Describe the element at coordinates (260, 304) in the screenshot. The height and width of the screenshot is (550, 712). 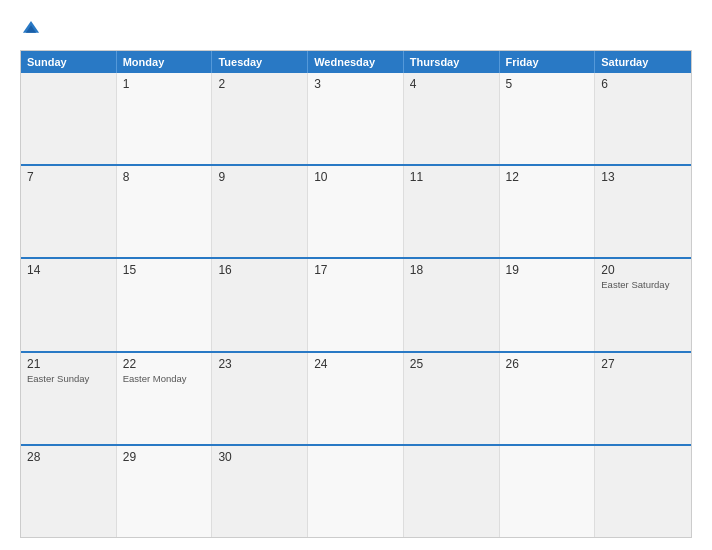
I see `calendar-cell: 16` at that location.